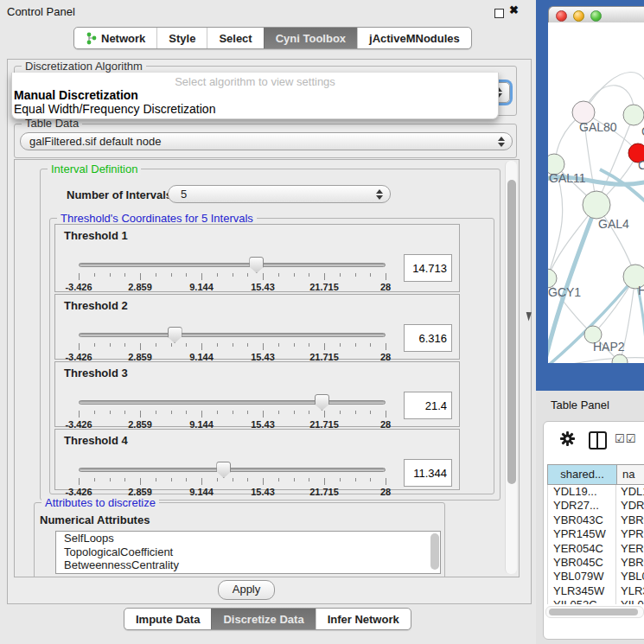  Describe the element at coordinates (614, 224) in the screenshot. I see `node-label: GAL4` at that location.